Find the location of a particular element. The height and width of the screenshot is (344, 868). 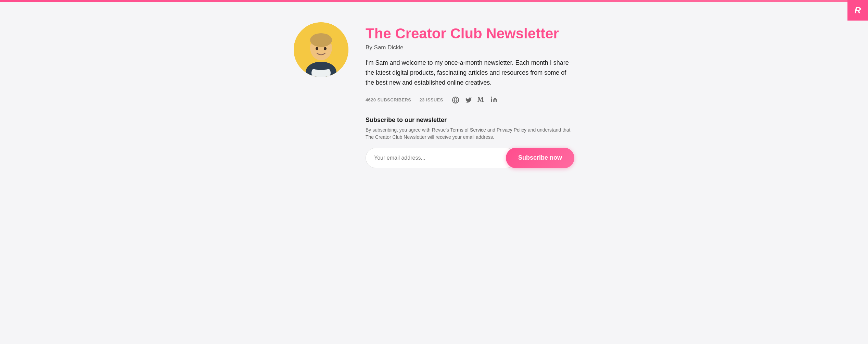

stats-row: 4620 SUBSCRIBERS 23 ISSUES is located at coordinates (470, 100).